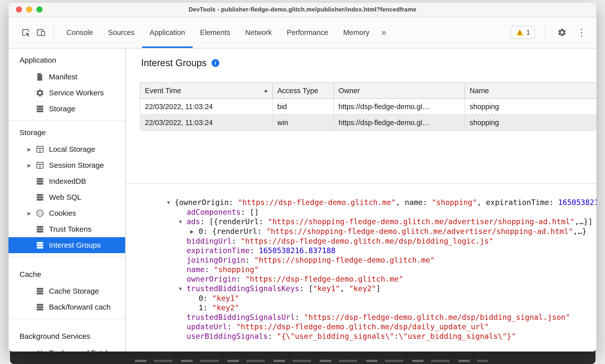 This screenshot has height=364, width=605. Describe the element at coordinates (67, 165) in the screenshot. I see `sidebar-item-session-storage: ▶ Session Storage` at that location.